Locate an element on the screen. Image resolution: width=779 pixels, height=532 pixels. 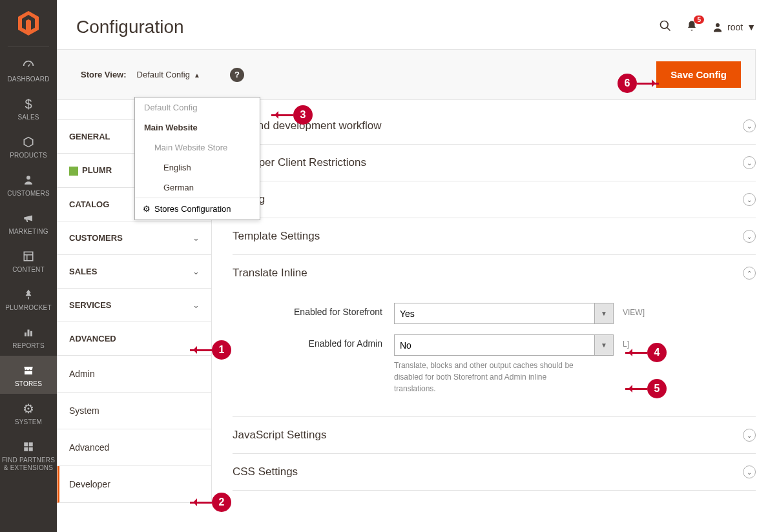
page-header: Configuration 5 root ▼ is located at coordinates (418, 25).